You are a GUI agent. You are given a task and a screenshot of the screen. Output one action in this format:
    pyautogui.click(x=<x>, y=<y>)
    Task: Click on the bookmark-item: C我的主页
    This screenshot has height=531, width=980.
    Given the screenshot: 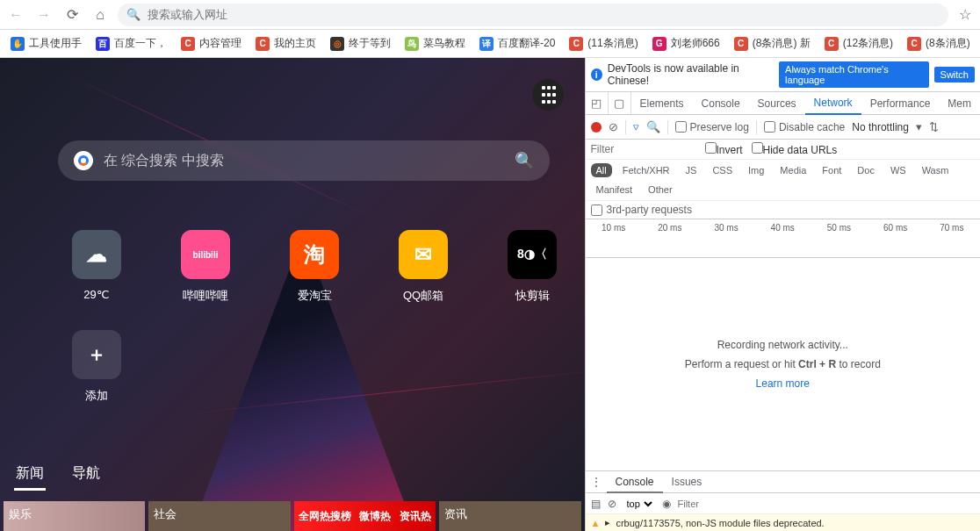 What is the action you would take?
    pyautogui.click(x=286, y=44)
    